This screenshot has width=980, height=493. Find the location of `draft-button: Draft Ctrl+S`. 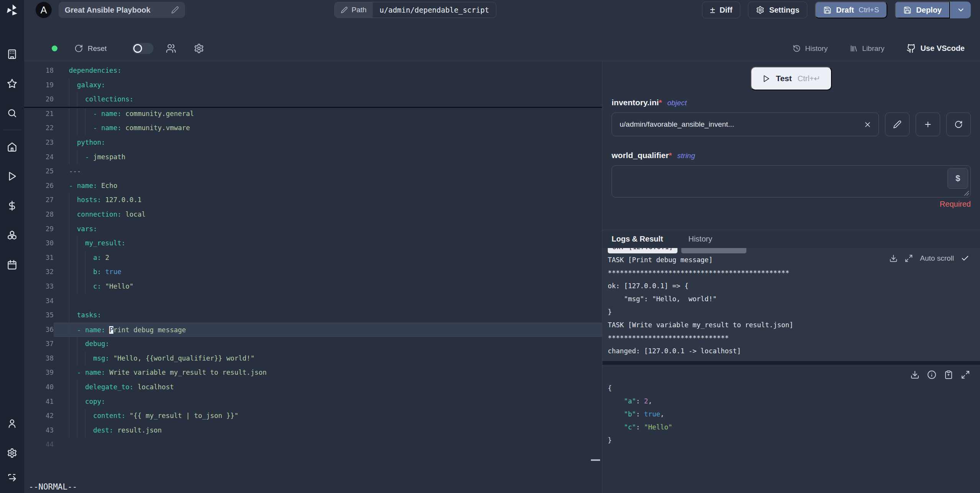

draft-button: Draft Ctrl+S is located at coordinates (851, 10).